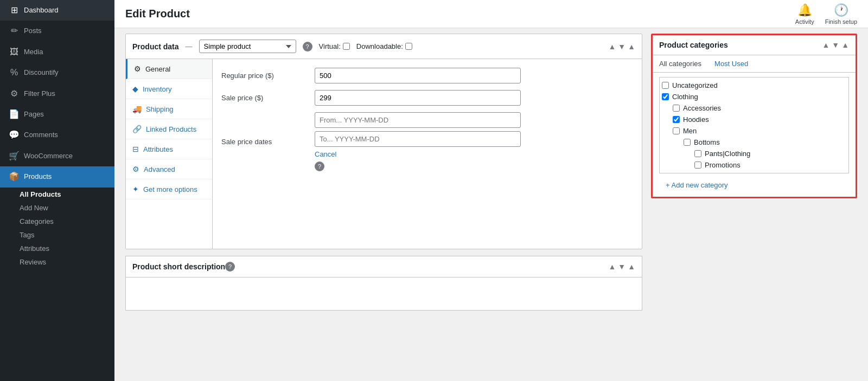 This screenshot has width=868, height=381. Describe the element at coordinates (58, 156) in the screenshot. I see `sidebar-item-woocommerce: 🛒 WooCommerce` at that location.